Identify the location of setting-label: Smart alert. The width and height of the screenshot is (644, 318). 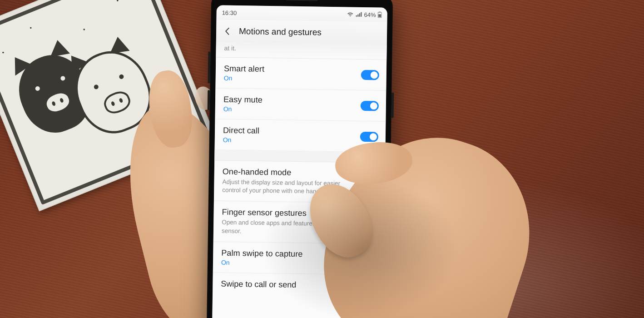
(290, 70).